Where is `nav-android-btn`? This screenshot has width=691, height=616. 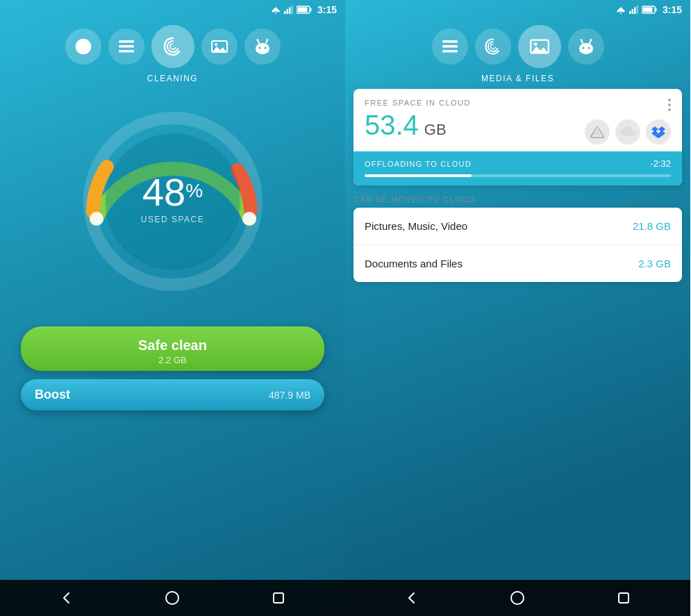 nav-android-btn is located at coordinates (263, 47).